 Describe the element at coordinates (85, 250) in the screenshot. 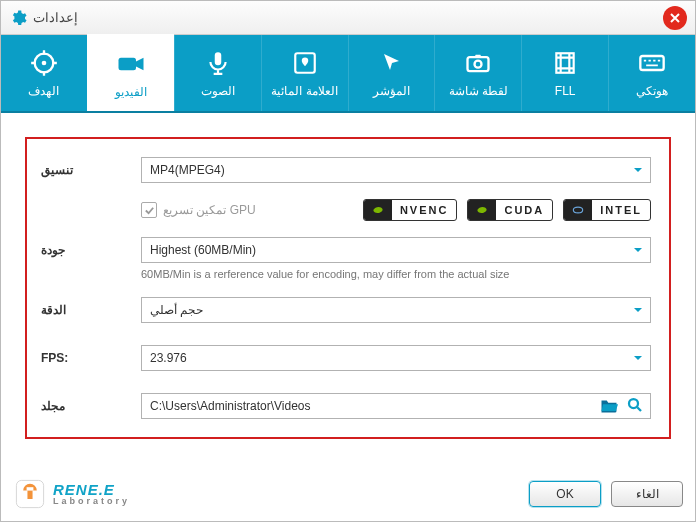

I see `quality-label: جودة` at that location.